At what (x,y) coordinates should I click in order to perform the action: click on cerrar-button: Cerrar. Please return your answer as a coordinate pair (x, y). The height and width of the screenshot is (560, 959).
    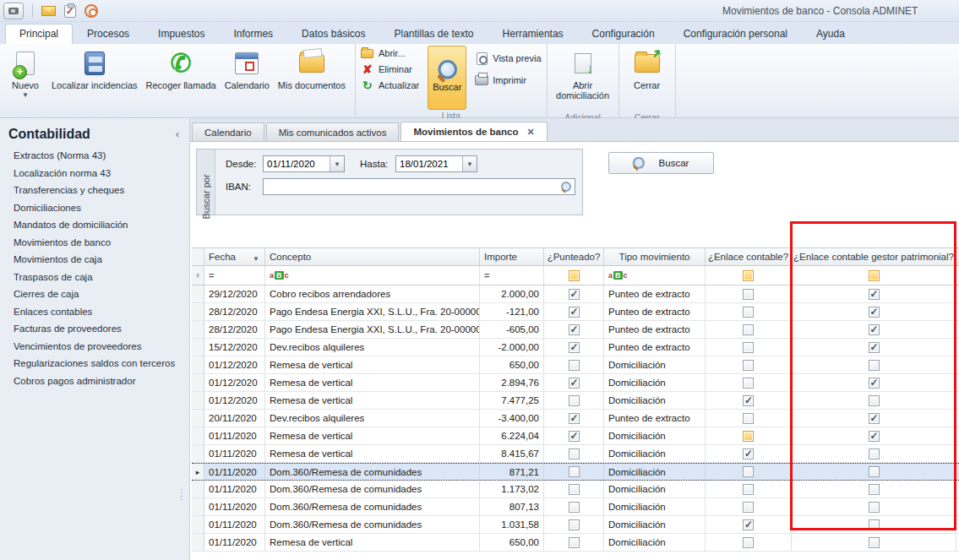
    Looking at the image, I should click on (647, 79).